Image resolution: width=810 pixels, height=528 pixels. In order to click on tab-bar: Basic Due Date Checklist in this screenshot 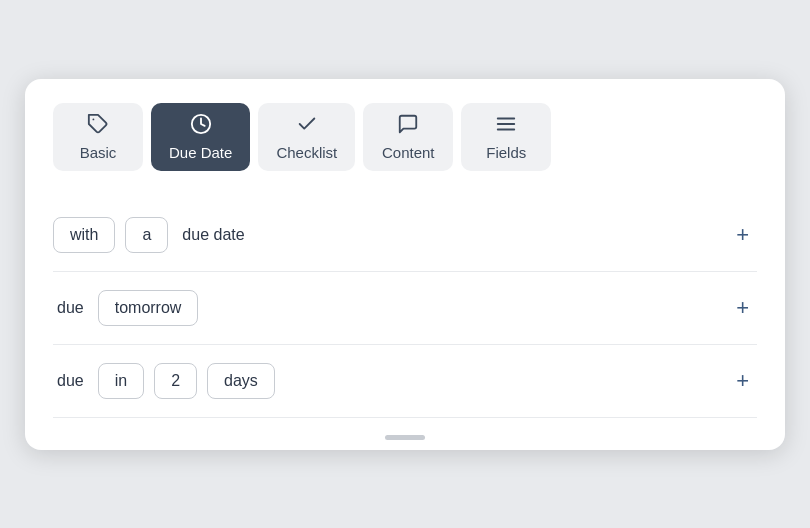, I will do `click(405, 137)`.